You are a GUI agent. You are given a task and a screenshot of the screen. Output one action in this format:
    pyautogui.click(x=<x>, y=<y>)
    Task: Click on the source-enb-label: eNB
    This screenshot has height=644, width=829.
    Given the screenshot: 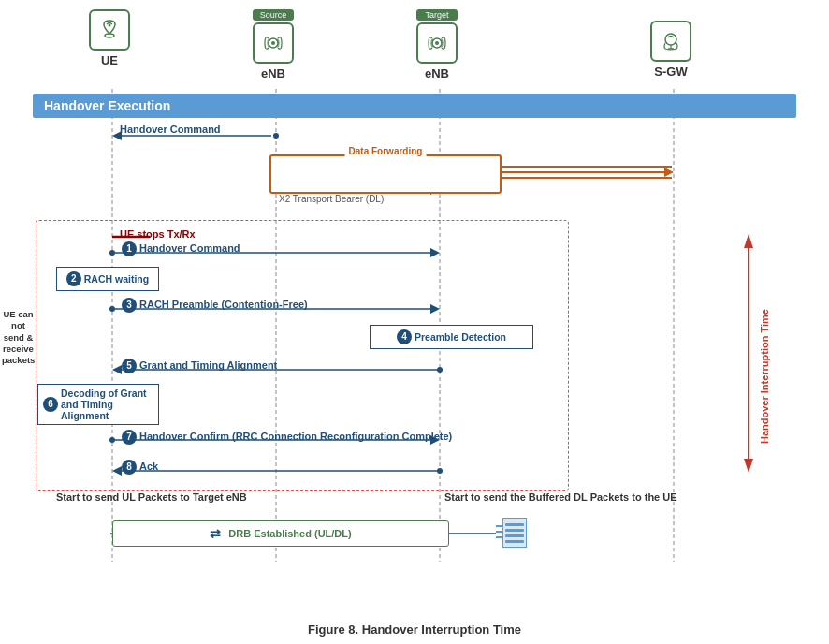 What is the action you would take?
    pyautogui.click(x=273, y=73)
    